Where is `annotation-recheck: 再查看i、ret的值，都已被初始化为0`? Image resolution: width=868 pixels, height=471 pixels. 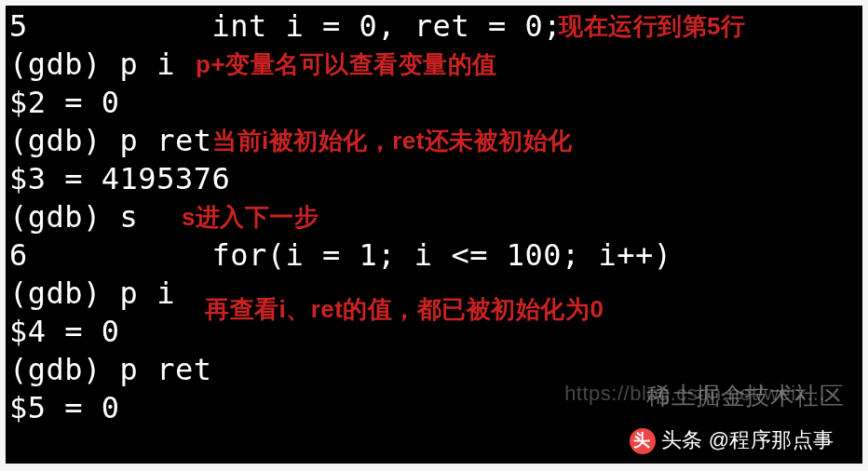
annotation-recheck: 再查看i、ret的值，都已被初始化为0 is located at coordinates (404, 310).